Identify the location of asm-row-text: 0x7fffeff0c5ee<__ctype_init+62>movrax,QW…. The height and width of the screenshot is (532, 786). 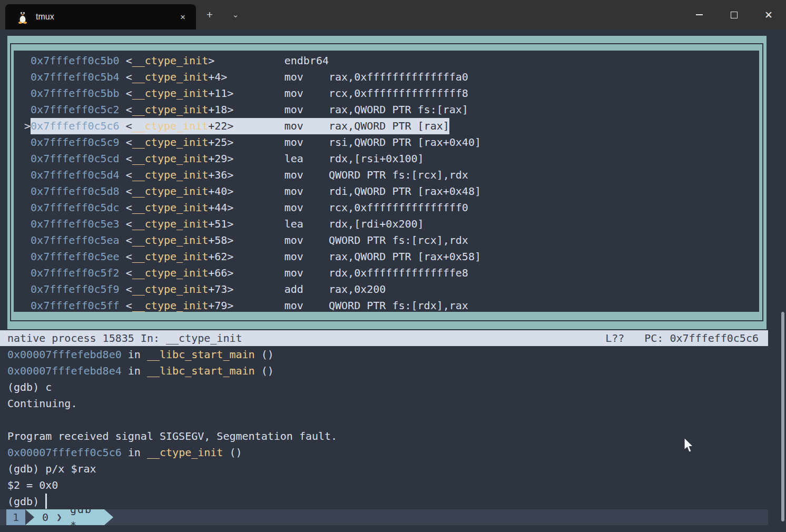
(256, 257).